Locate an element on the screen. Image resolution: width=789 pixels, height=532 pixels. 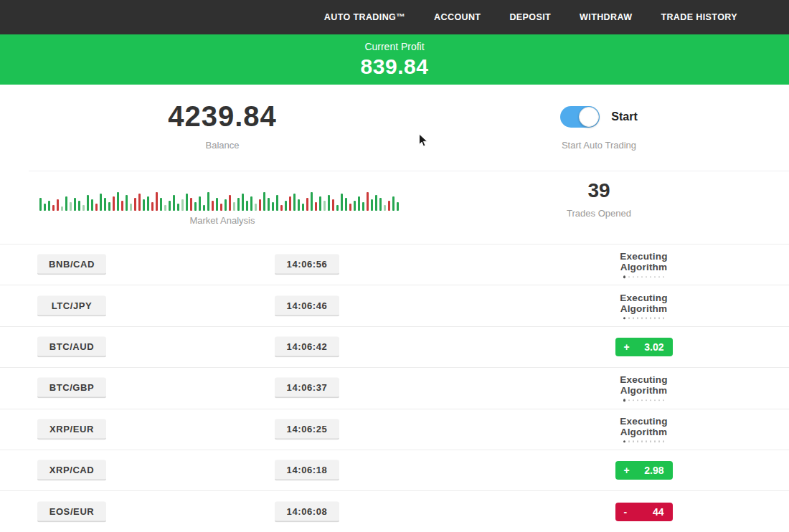
executing-status: Executing Algorithm is located at coordinates (644, 306).